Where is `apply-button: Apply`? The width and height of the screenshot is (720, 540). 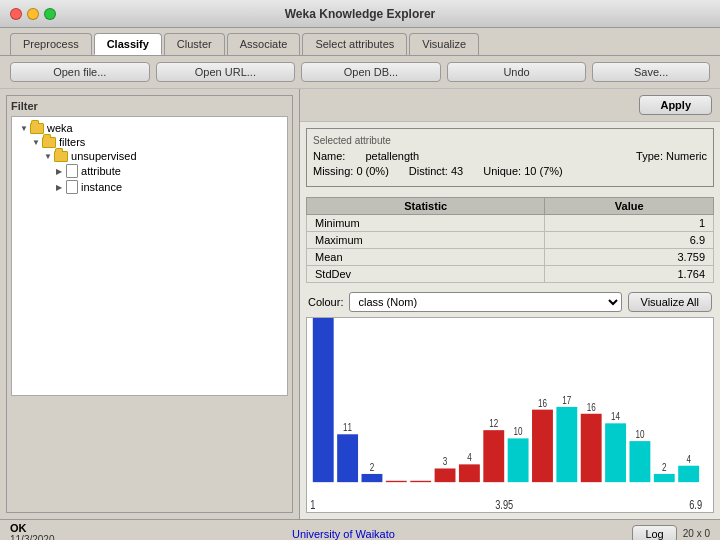 apply-button: Apply is located at coordinates (676, 105).